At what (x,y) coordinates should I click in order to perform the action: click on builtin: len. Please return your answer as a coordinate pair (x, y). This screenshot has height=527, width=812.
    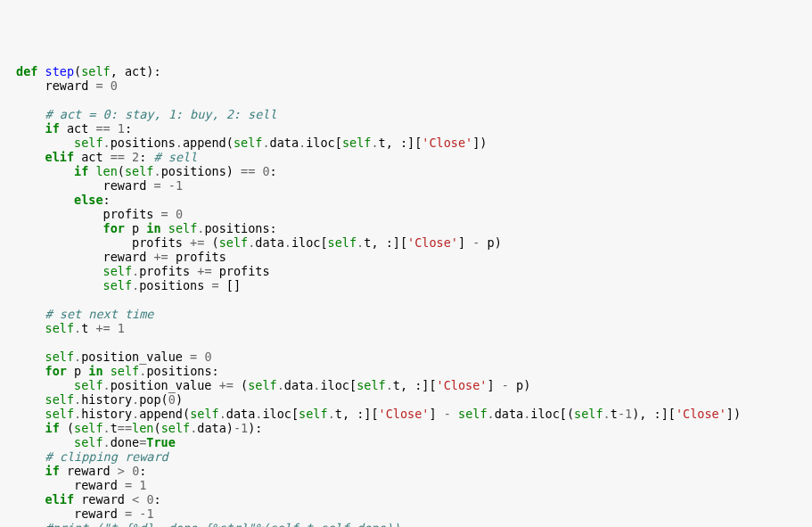
    Looking at the image, I should click on (143, 428).